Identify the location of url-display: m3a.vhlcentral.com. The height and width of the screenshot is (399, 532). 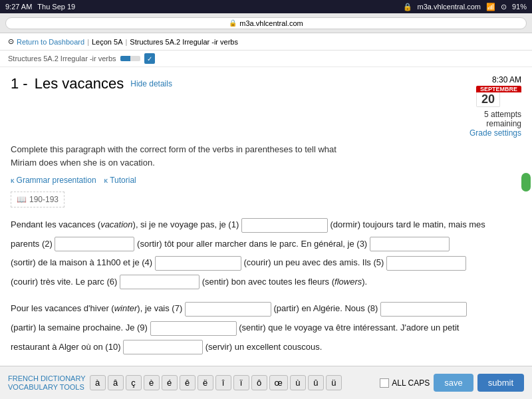
(450, 7).